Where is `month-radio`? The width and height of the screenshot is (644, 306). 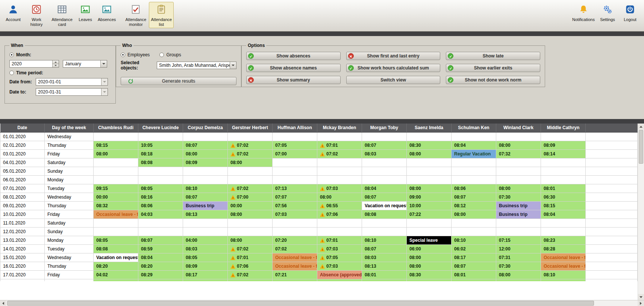 month-radio is located at coordinates (12, 55).